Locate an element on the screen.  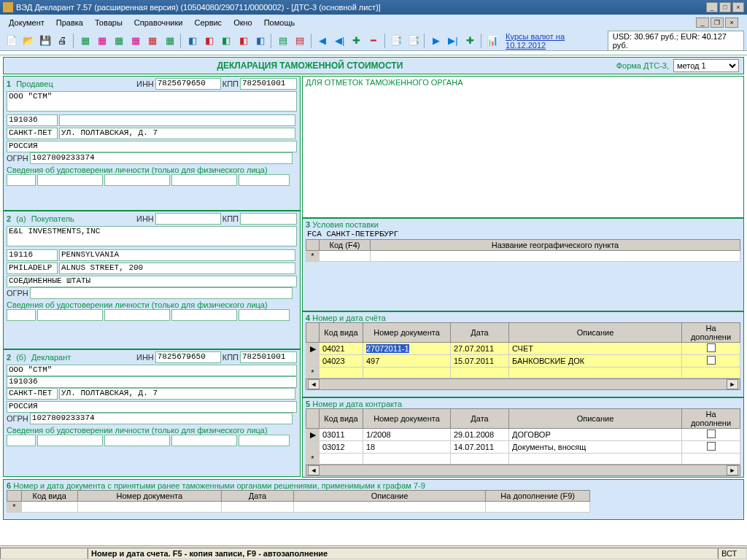
tool-icon-9: ◧ is located at coordinates (226, 41).